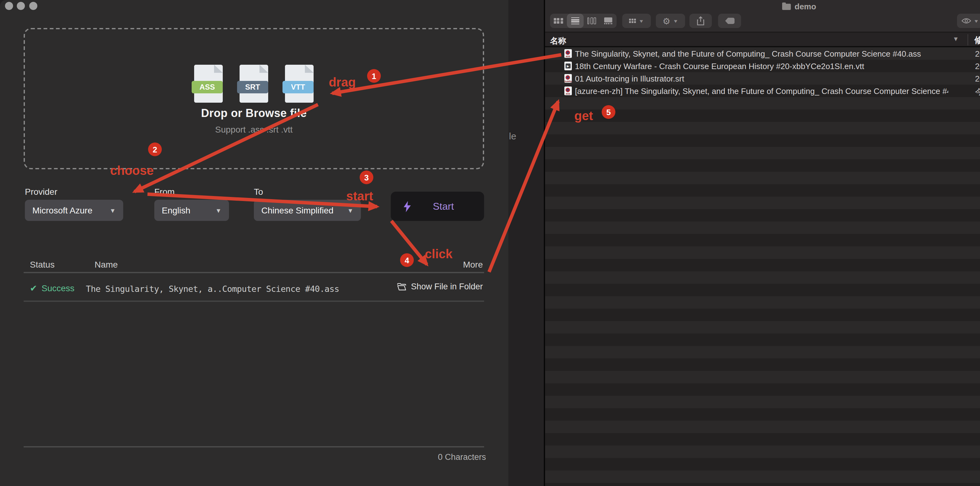 Image resolution: width=980 pixels, height=486 pixels. What do you see at coordinates (164, 192) in the screenshot?
I see `from-label: From` at bounding box center [164, 192].